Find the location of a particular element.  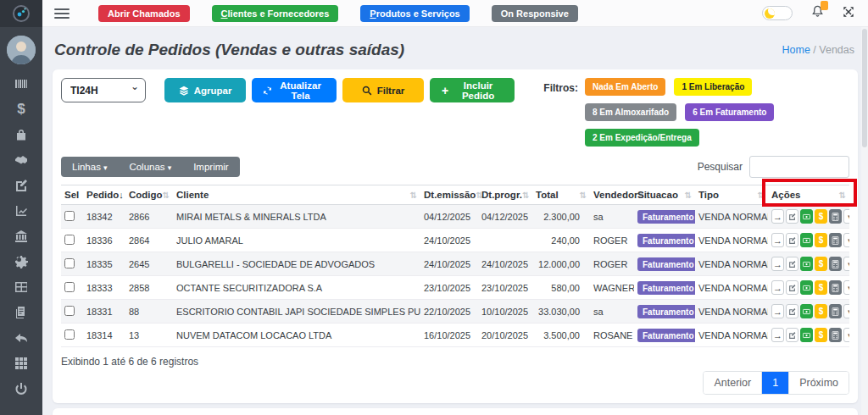

sort-header-tipo: Tipo⇅ is located at coordinates (732, 195).